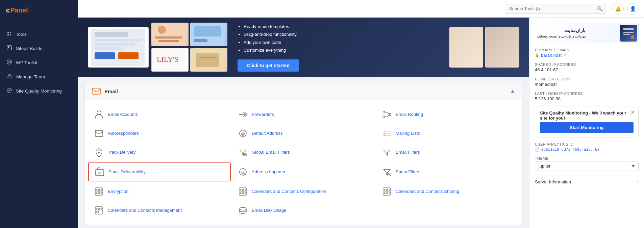 The height and width of the screenshot is (228, 644). I want to click on tool-email-routing: Email Routing, so click(447, 115).